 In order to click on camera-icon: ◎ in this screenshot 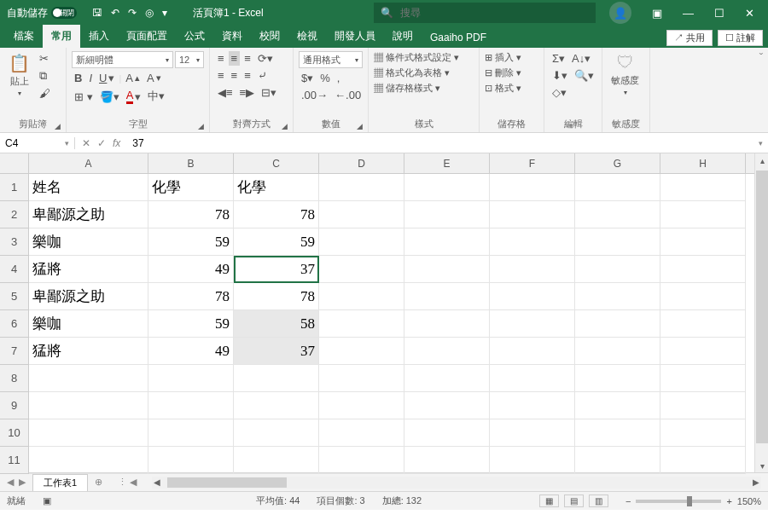, I will do `click(149, 13)`.